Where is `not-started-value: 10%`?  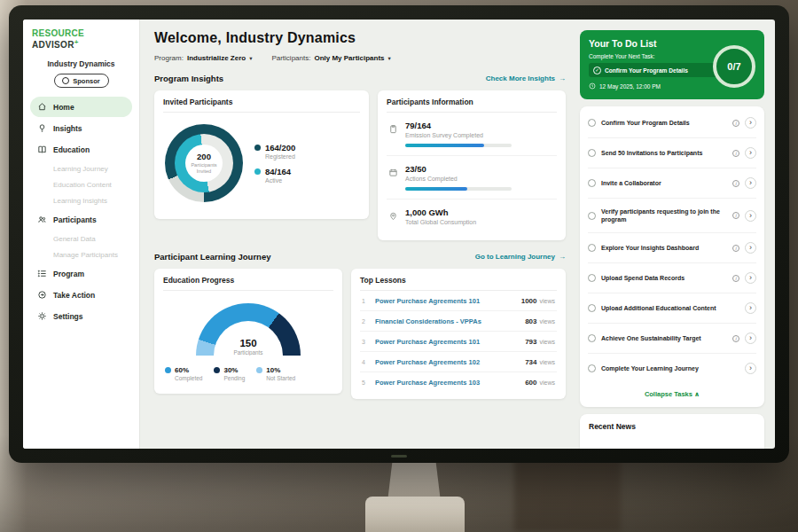 not-started-value: 10% is located at coordinates (273, 371).